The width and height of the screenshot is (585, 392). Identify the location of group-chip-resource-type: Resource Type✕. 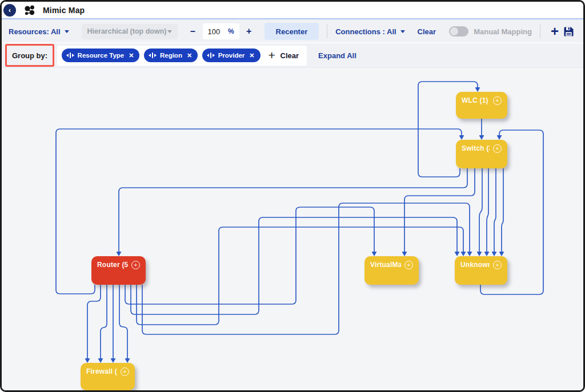
(101, 55).